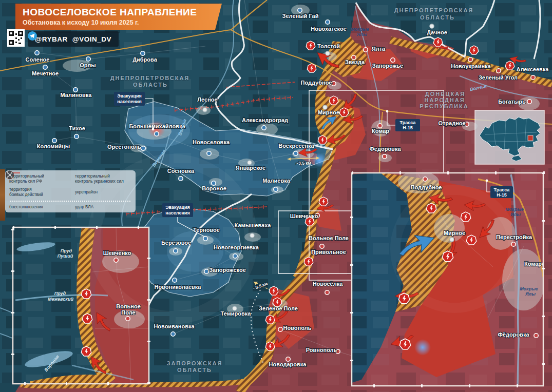 This screenshot has width=552, height=392. I want to click on map-legend: территориальныйконтроль сил РФ территори…, so click(70, 191).